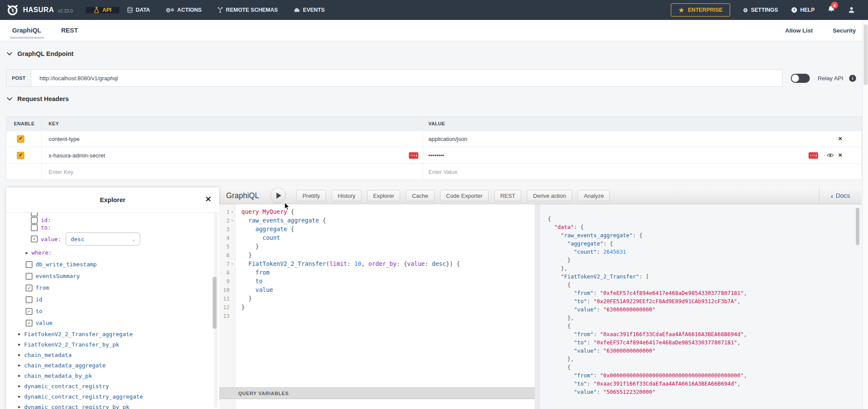  I want to click on header-value-input: •••••••• ✕, so click(642, 155).